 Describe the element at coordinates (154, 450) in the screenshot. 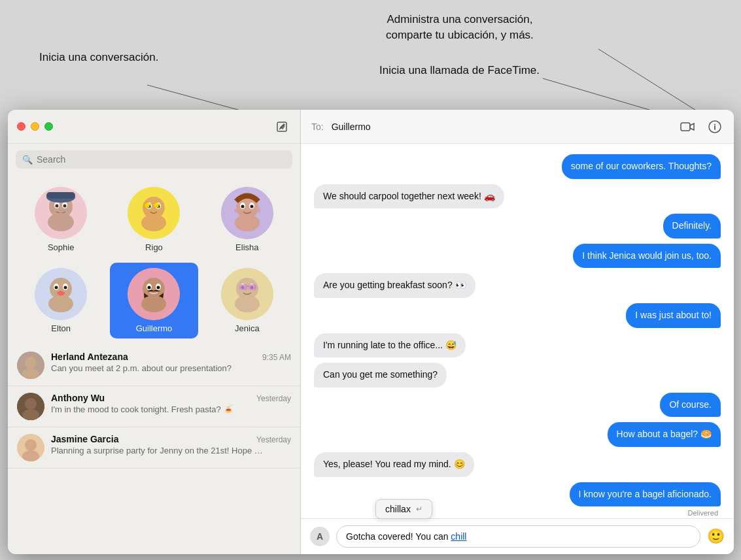

I see `conversation-list: Herland Antezana 9:35 AM Can you meet at…` at that location.